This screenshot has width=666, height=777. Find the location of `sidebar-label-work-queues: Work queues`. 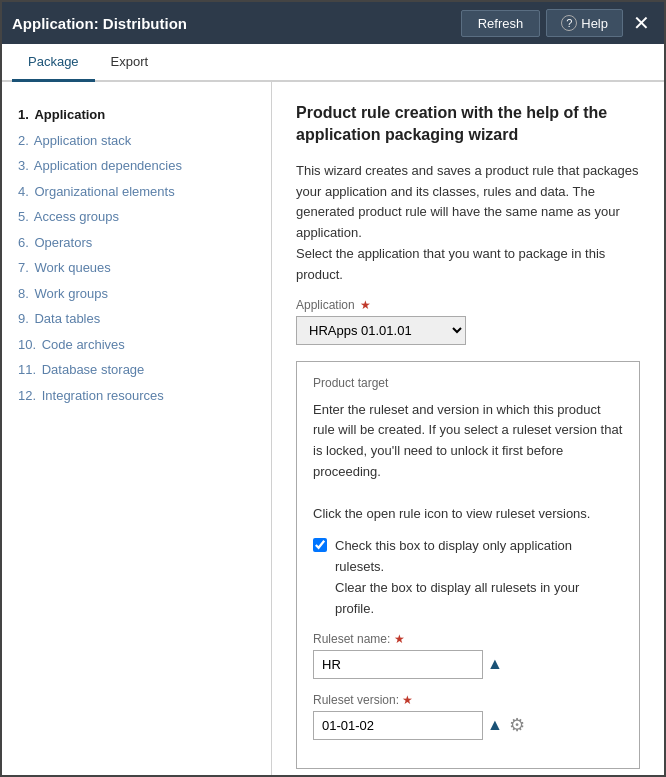

sidebar-label-work-queues: Work queues is located at coordinates (72, 268).